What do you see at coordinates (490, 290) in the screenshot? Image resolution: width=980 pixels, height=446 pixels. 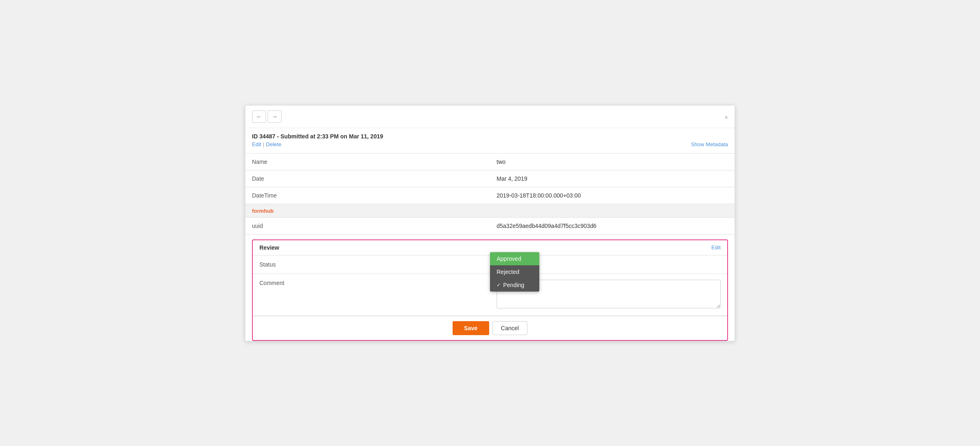 I see `review-section: Review Edit Status Approved Rejected` at bounding box center [490, 290].